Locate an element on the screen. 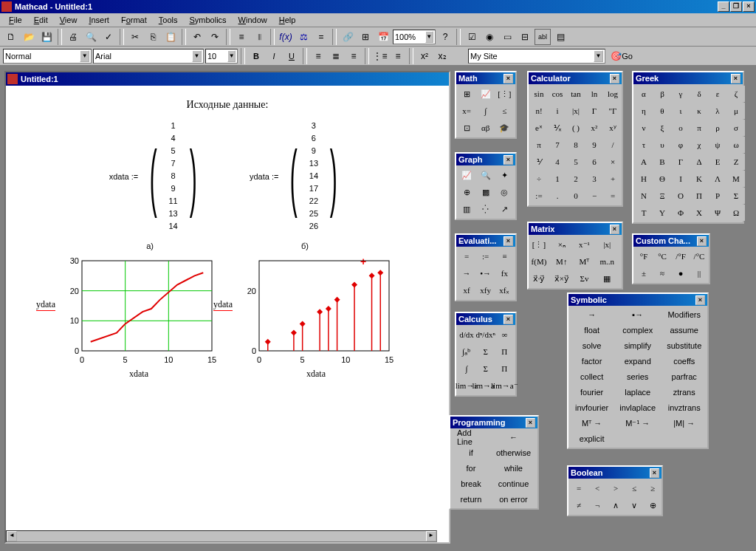 This screenshot has height=551, width=756. palette-button: ∨ is located at coordinates (634, 505).